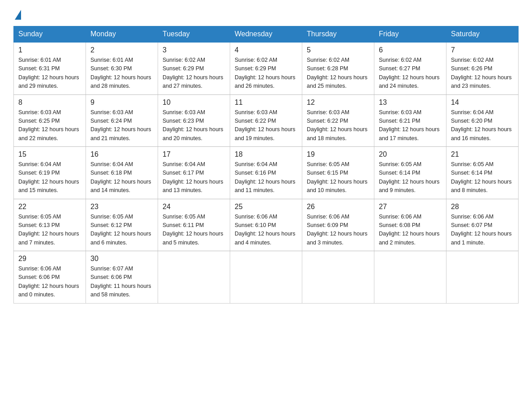  What do you see at coordinates (483, 68) in the screenshot?
I see `calendar-cell: 7 Sunrise: 6:02 AMSunset: 6:26 PMDayligh…` at bounding box center [483, 68].